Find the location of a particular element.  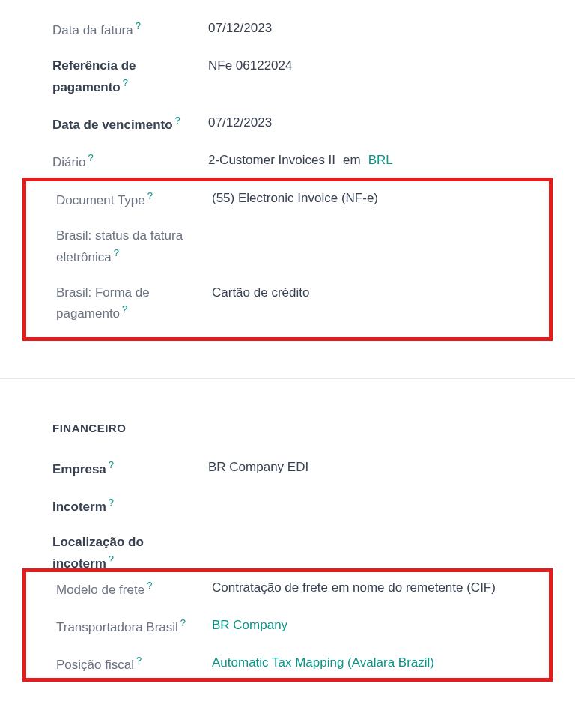

label-invoice-date: Data da fatura? is located at coordinates (130, 29).